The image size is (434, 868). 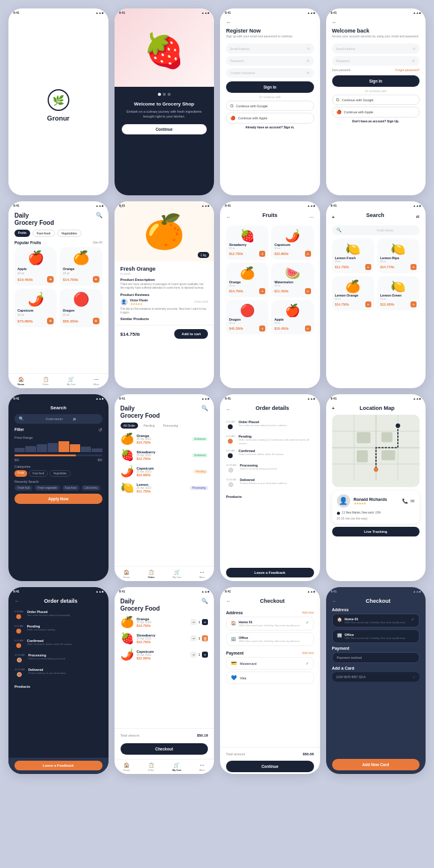 I want to click on menu-icon: ⋯, so click(x=312, y=217).